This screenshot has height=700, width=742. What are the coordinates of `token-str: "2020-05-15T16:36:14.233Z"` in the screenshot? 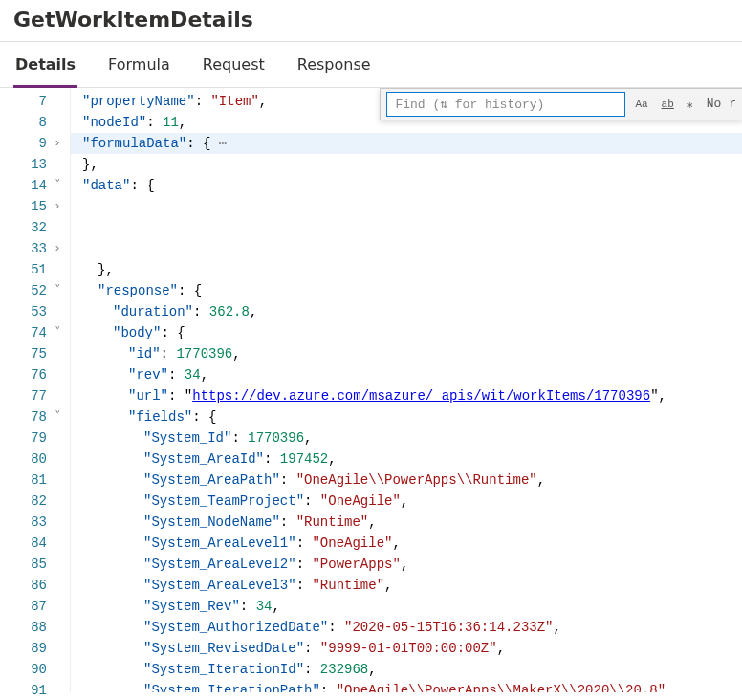 It's located at (448, 627).